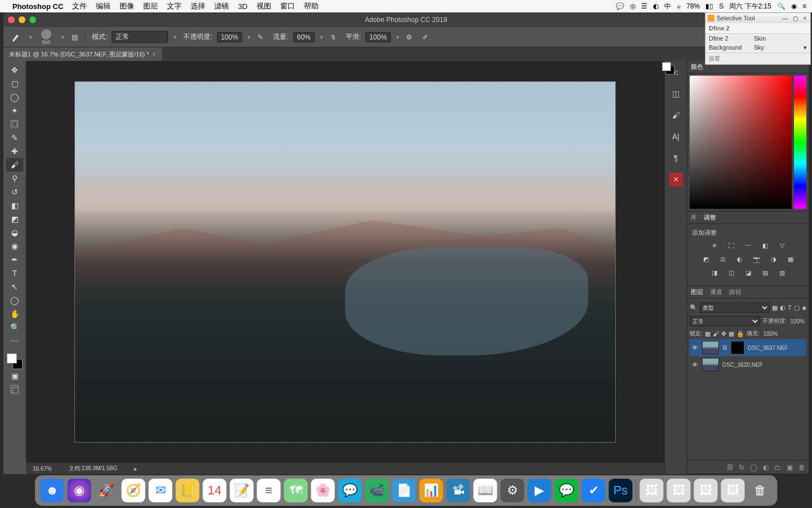  What do you see at coordinates (175, 37) in the screenshot?
I see `mode-chevron-icon: ▾` at bounding box center [175, 37].